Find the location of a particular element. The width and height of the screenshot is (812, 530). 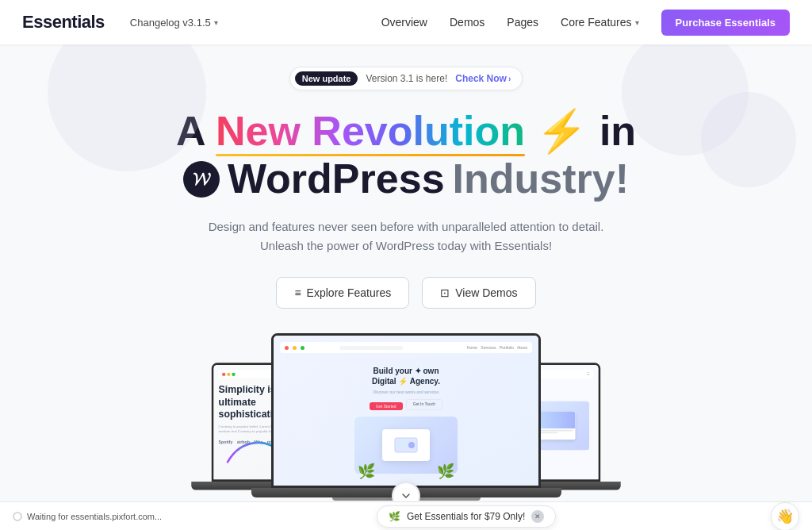

nav-core-features: Core Features ▾ is located at coordinates (599, 22).